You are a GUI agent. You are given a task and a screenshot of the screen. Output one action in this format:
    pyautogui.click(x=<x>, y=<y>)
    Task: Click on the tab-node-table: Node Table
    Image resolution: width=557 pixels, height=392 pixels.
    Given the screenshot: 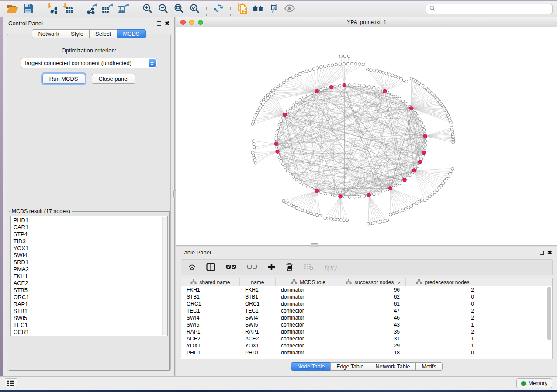 What is the action you would take?
    pyautogui.click(x=311, y=367)
    